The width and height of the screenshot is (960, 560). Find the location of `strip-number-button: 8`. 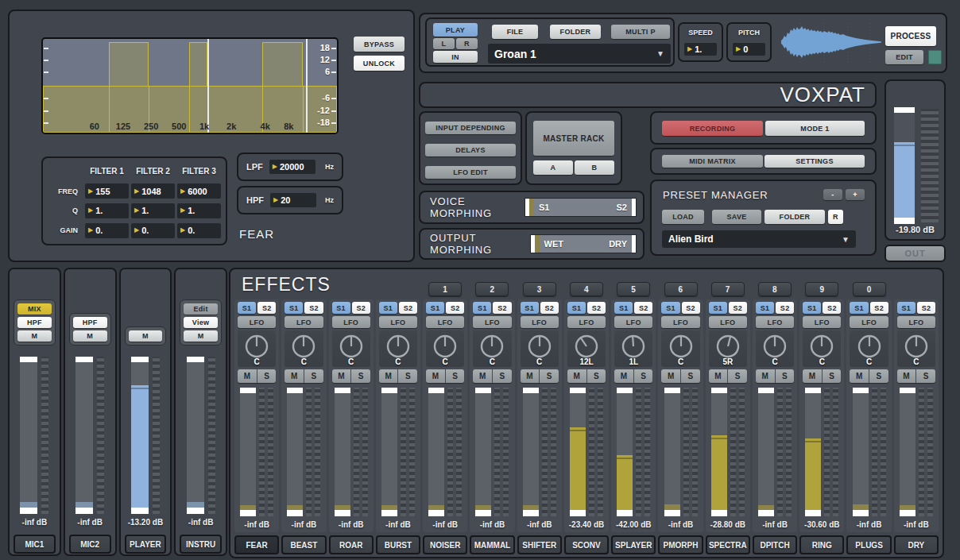

strip-number-button: 8 is located at coordinates (775, 289).